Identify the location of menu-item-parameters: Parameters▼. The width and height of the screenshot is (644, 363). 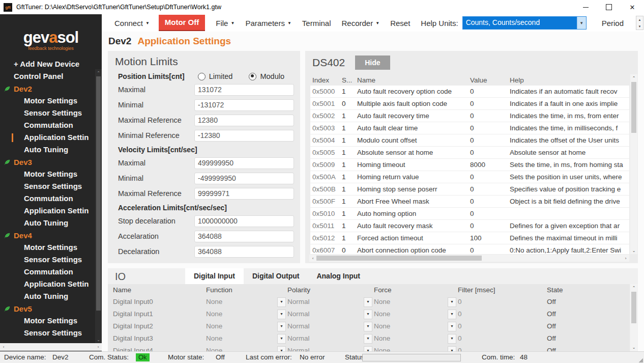
(268, 23).